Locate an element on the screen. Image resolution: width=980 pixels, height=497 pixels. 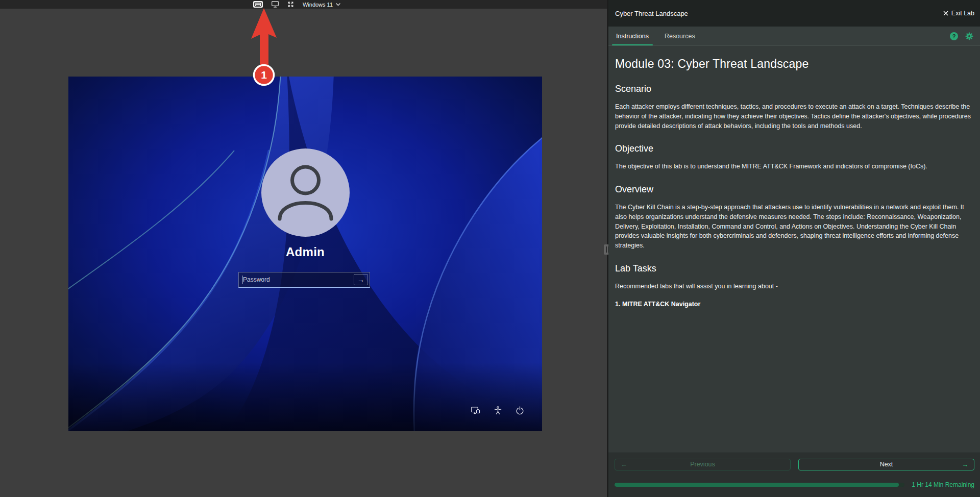
os-selector-label: Windows 11 is located at coordinates (317, 5).